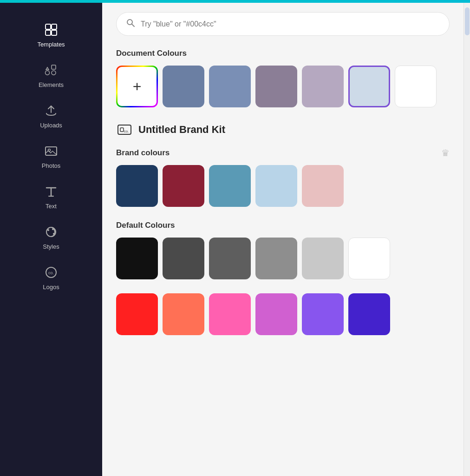  Describe the element at coordinates (283, 53) in the screenshot. I see `document-colours-title: Document Colours` at that location.